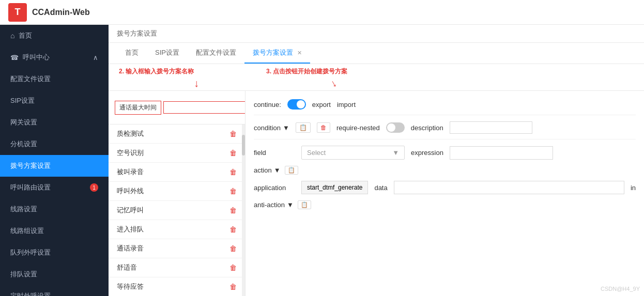 The height and width of the screenshot is (296, 644). What do you see at coordinates (94, 188) in the screenshot?
I see `badge-callroute: 1` at bounding box center [94, 188].